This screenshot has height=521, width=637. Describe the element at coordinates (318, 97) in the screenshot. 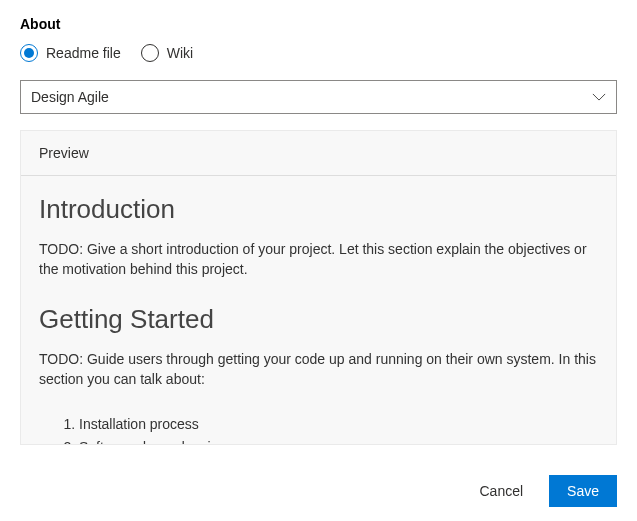

I see `readme-dropdown: Design Agile` at that location.